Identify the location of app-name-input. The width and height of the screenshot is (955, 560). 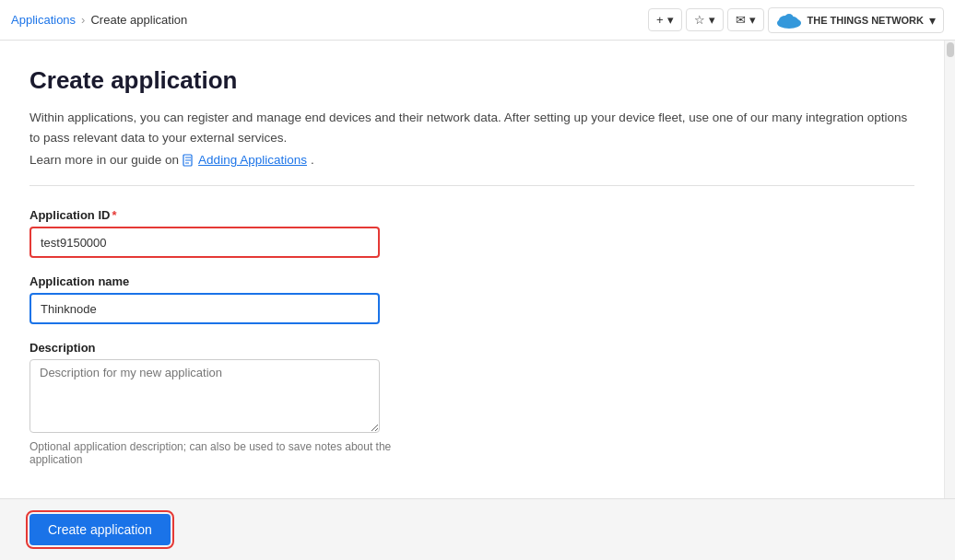
(205, 309).